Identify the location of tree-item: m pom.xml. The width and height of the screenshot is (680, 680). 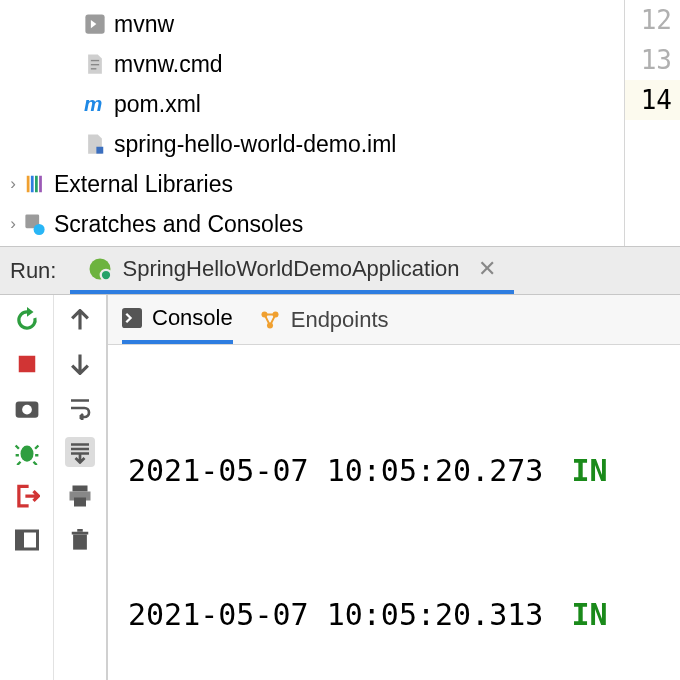
(340, 104).